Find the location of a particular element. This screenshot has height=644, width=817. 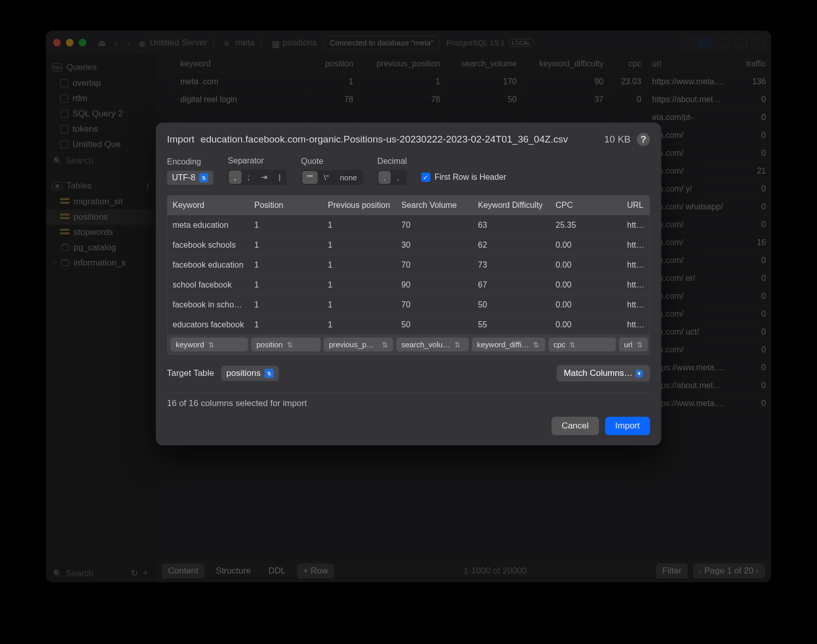

column-map-select: position⇅ is located at coordinates (286, 344).